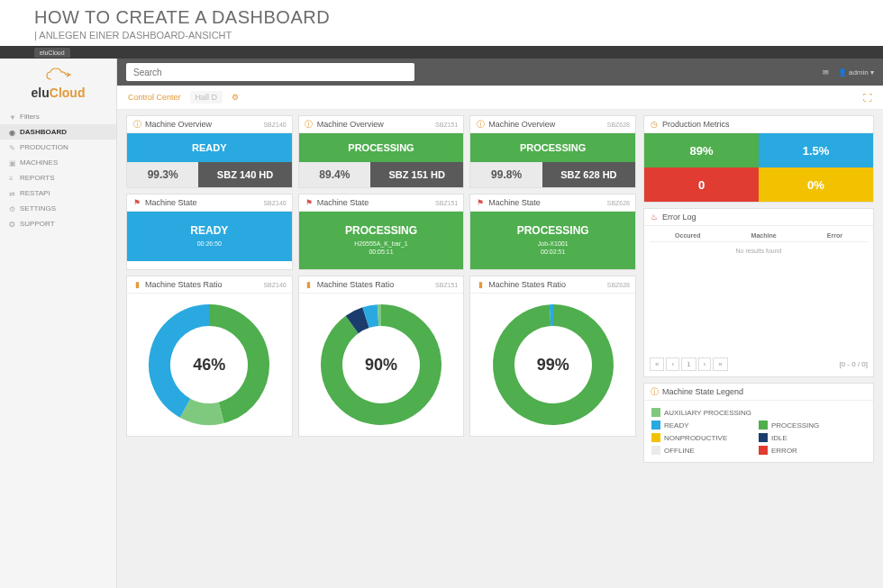 Image resolution: width=883 pixels, height=588 pixels. What do you see at coordinates (335, 175) in the screenshot?
I see `overview-pct: 89.4%` at bounding box center [335, 175].